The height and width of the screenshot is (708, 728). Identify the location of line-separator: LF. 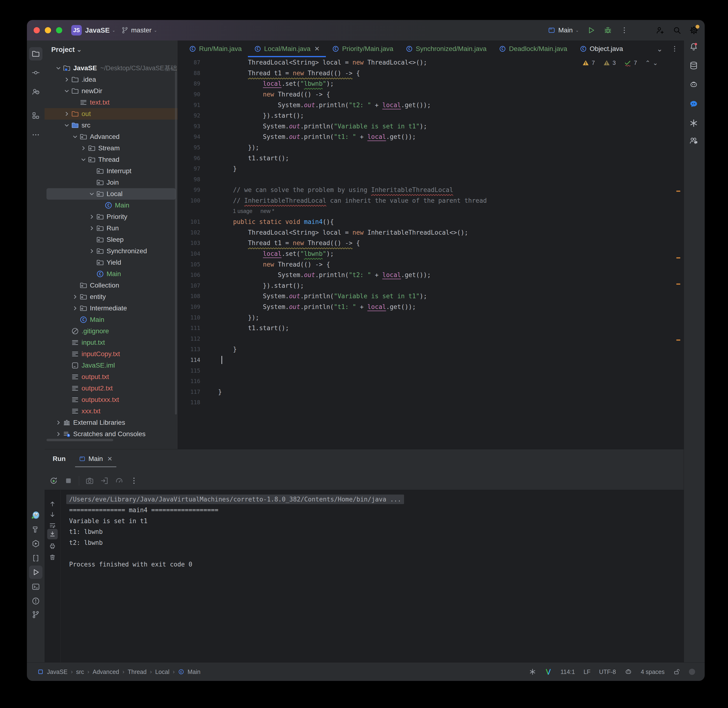
(587, 672).